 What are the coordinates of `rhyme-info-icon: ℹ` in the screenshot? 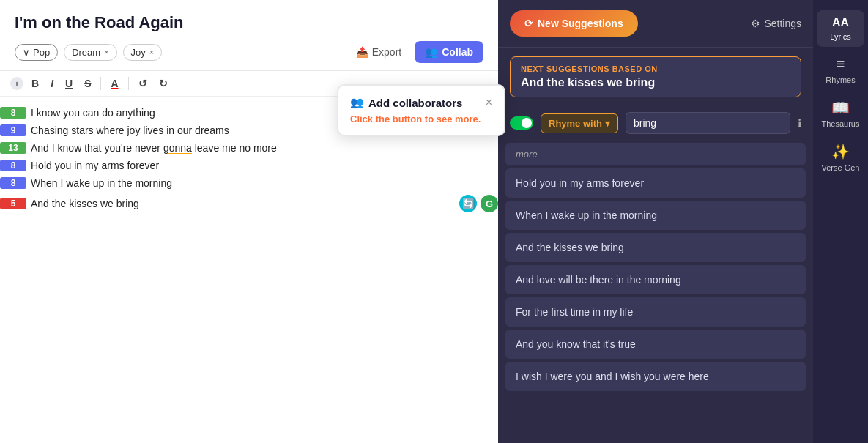 It's located at (800, 123).